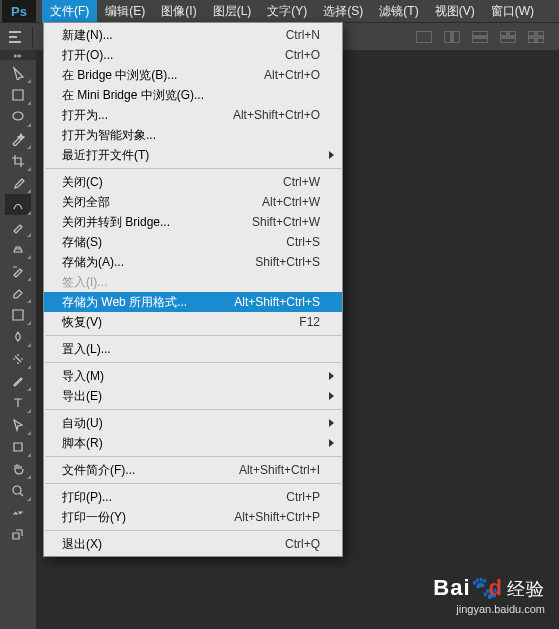  Describe the element at coordinates (150, 470) in the screenshot. I see `menu-item-label: 文件简介(F)...` at that location.